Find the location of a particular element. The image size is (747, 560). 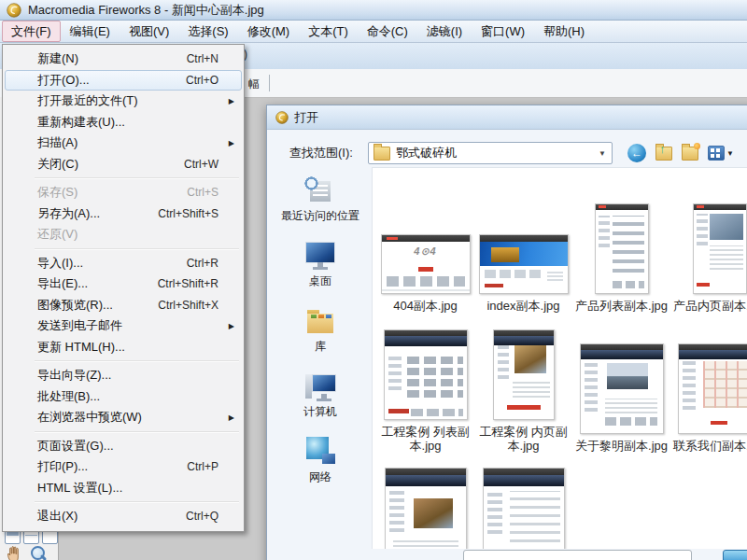

file-menu-item: 还原(V) ▶ is located at coordinates (123, 235).